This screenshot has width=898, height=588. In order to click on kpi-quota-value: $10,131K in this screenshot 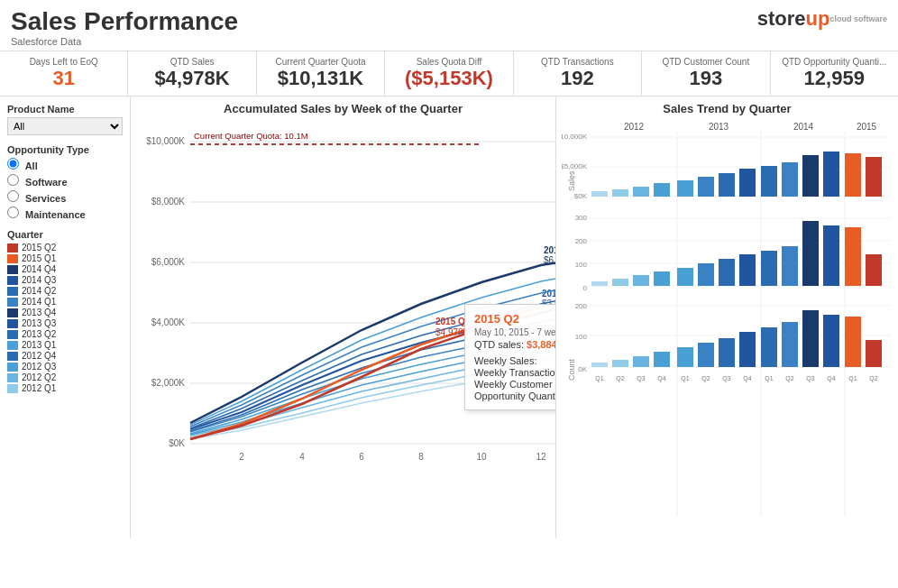, I will do `click(321, 78)`.